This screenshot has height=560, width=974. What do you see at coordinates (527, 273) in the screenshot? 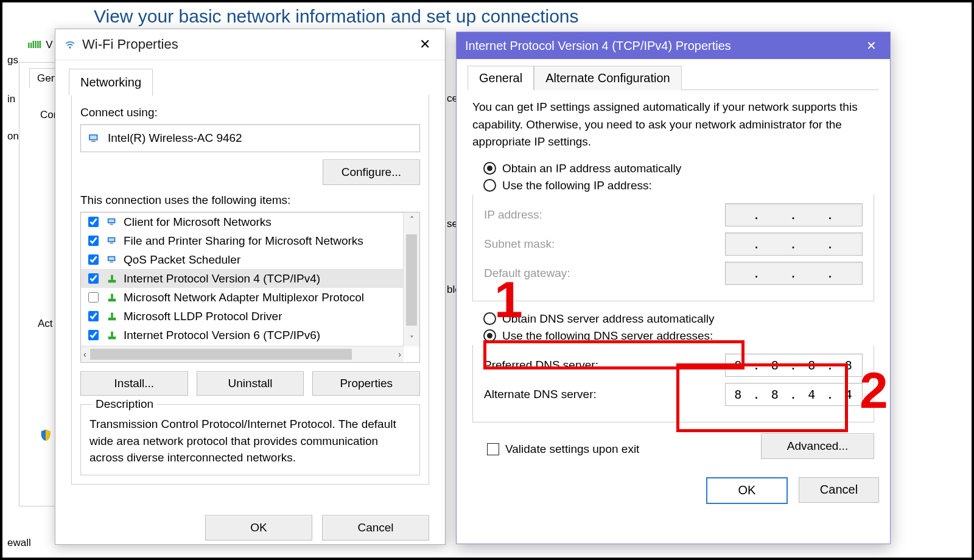
I see `gateway-label: Default gateway:` at bounding box center [527, 273].